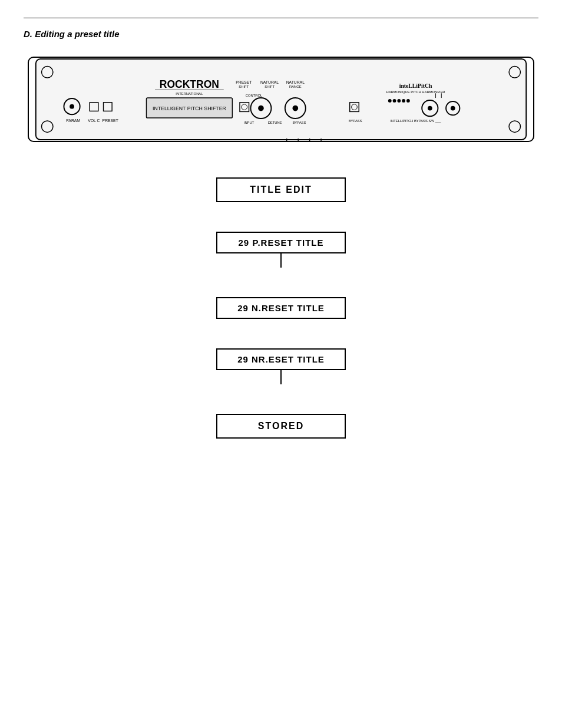 The width and height of the screenshot is (562, 728). What do you see at coordinates (281, 308) in the screenshot?
I see `preset-title-2-display: 29 N.RESET TITLE` at bounding box center [281, 308].